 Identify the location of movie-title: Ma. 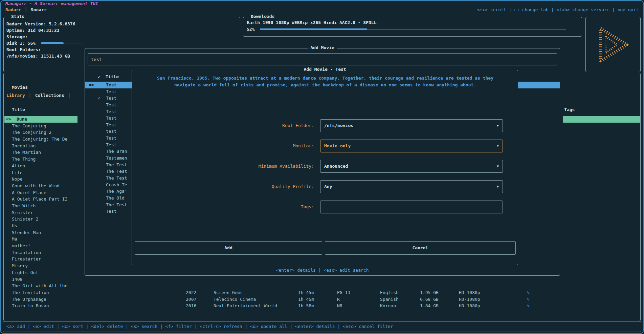
(15, 239).